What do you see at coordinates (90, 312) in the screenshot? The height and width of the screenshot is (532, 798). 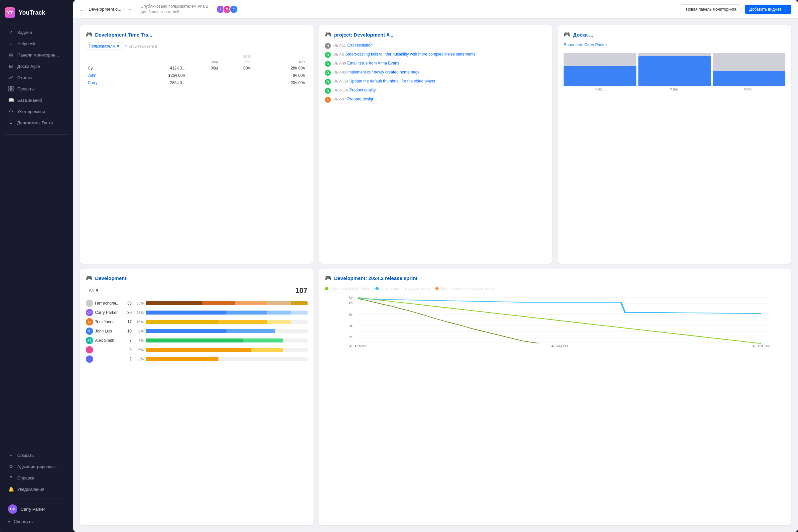 I see `avatar: CP` at bounding box center [90, 312].